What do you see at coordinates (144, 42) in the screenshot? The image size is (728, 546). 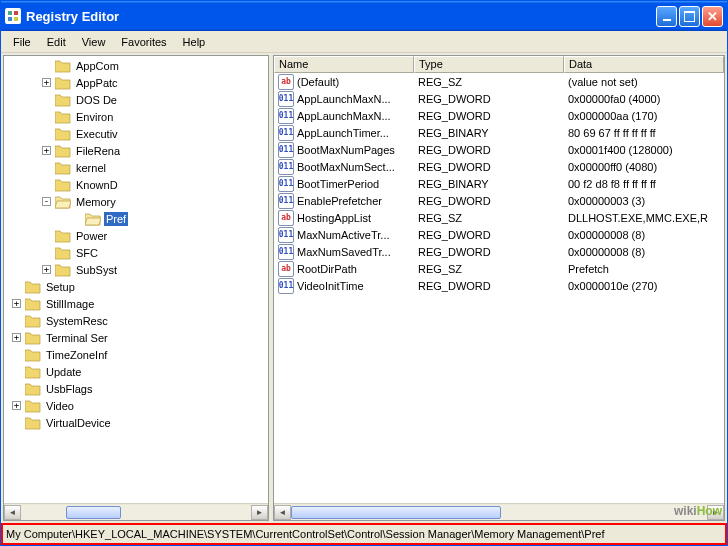 I see `menu-favorites: Favorites` at bounding box center [144, 42].